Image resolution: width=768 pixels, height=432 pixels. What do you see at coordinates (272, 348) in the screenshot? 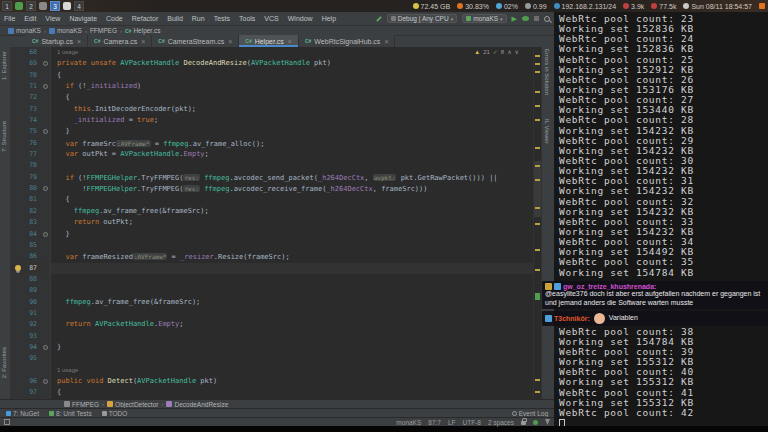
I see `code-line-94: 94}` at bounding box center [272, 348].